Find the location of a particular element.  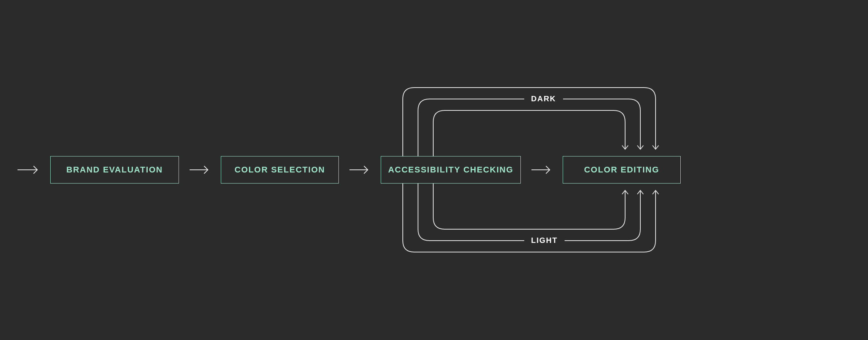

loop-label-light: LIGHT is located at coordinates (544, 241).